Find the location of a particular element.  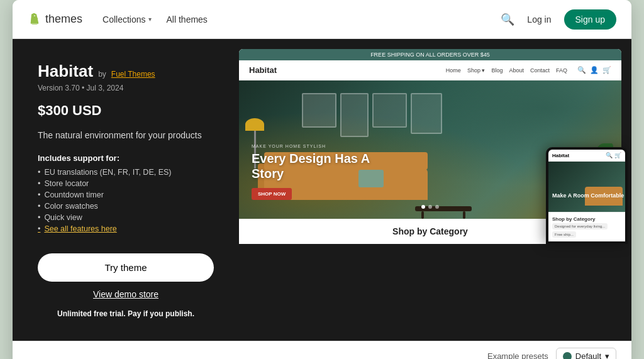

logo-area: themes is located at coordinates (55, 19).